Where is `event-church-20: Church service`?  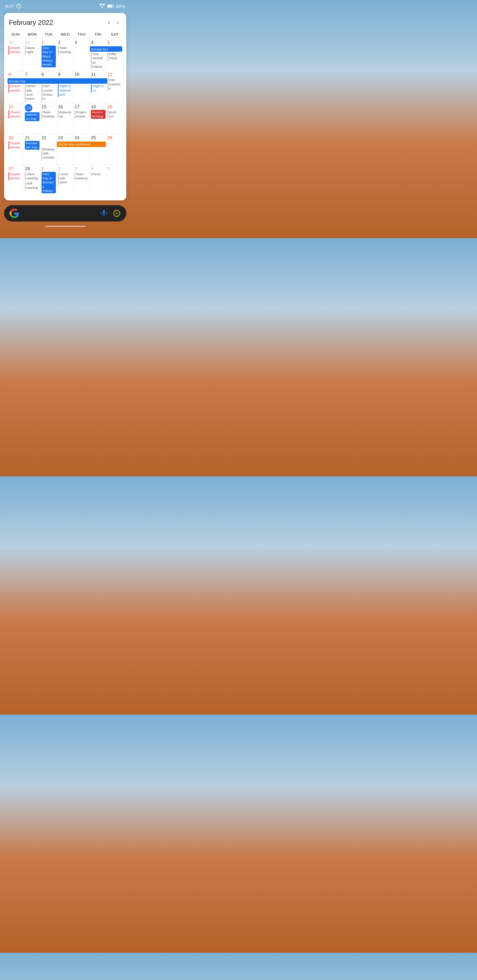 event-church-20: Church service is located at coordinates (16, 145).